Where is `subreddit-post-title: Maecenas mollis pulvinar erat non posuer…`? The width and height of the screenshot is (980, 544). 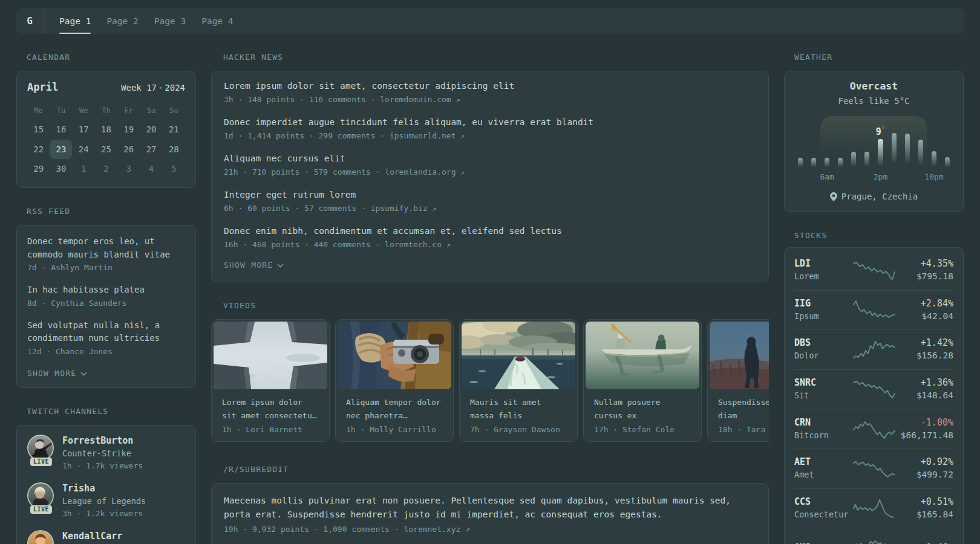
subreddit-post-title: Maecenas mollis pulvinar erat non posuer… is located at coordinates (490, 508).